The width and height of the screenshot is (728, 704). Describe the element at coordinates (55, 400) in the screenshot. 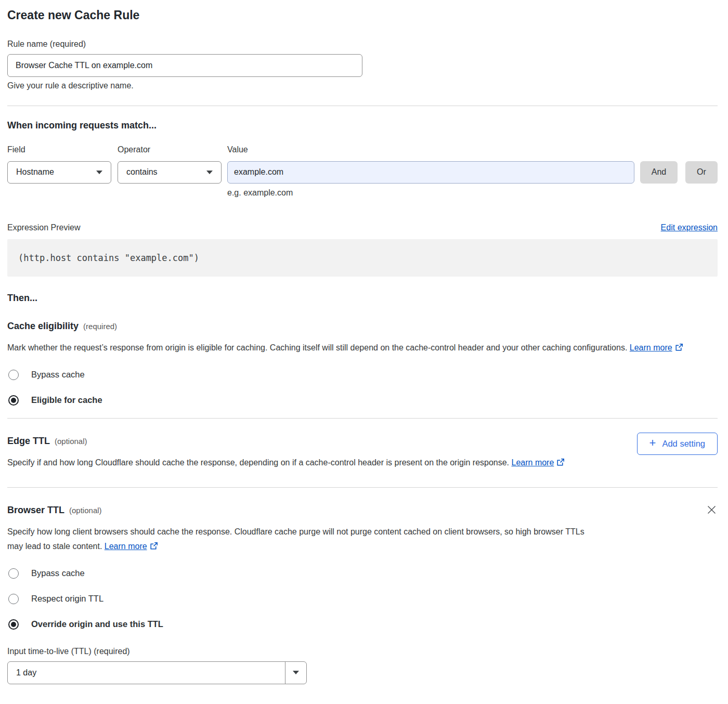

I see `radio-row-eligible-for-cache: Eligible for cache` at that location.